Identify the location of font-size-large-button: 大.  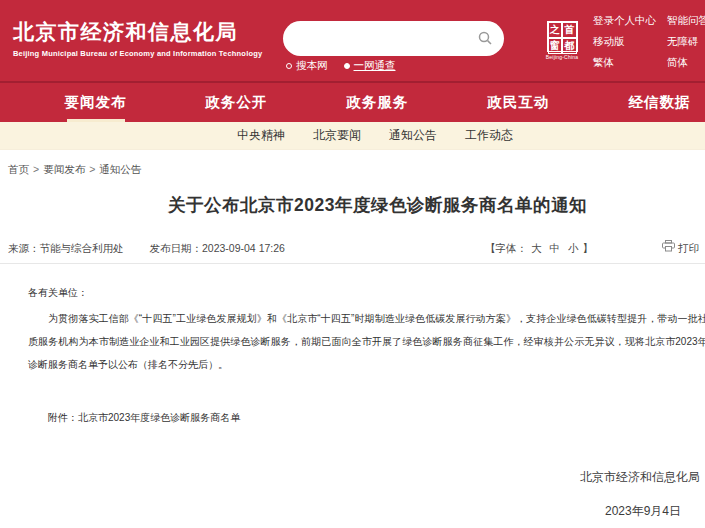
(536, 248).